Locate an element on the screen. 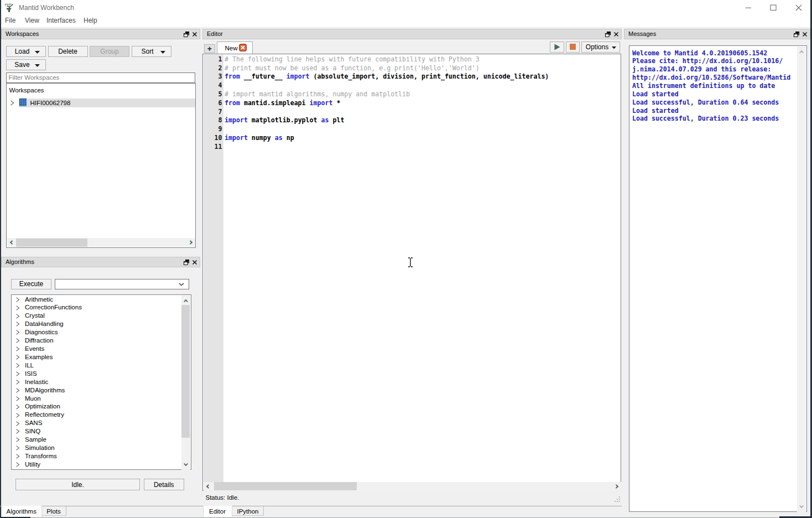 The image size is (812, 518). editor-float-icon is located at coordinates (608, 34).